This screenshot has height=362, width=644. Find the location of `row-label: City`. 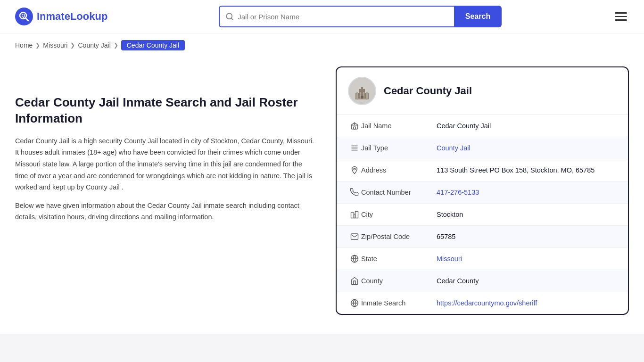

row-label: City is located at coordinates (399, 214).